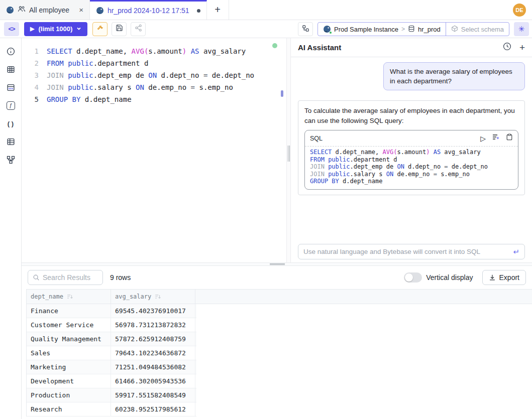 The height and width of the screenshot is (419, 532). Describe the element at coordinates (112, 381) in the screenshot. I see `table-row: Development61466.302005943536` at that location.